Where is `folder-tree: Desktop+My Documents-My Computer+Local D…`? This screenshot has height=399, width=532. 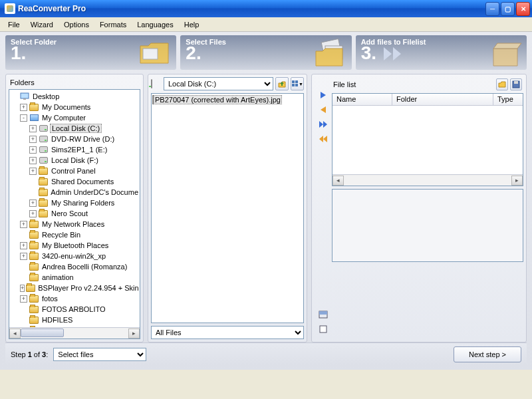 folder-tree: Desktop+My Documents-My Computer+Local D… is located at coordinates (74, 209).